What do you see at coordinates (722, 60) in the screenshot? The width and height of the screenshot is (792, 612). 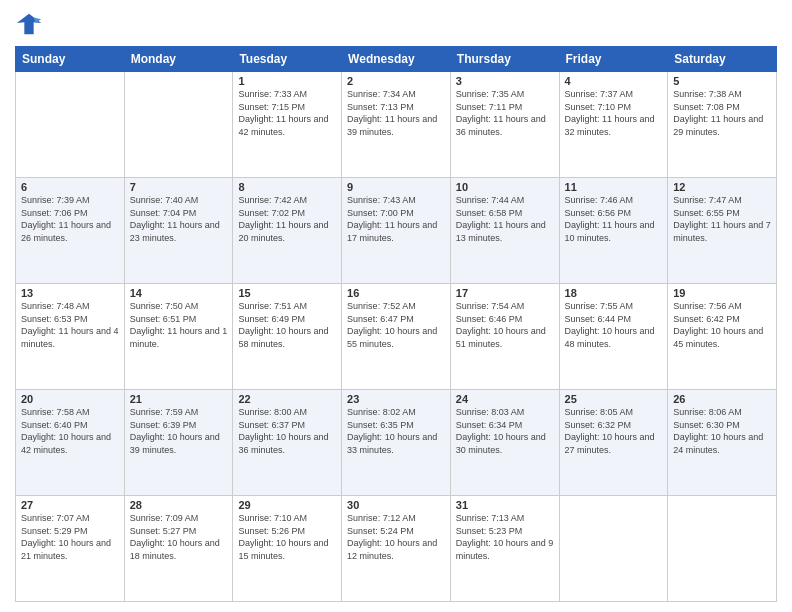 I see `weekday-header-saturday: Saturday` at bounding box center [722, 60].